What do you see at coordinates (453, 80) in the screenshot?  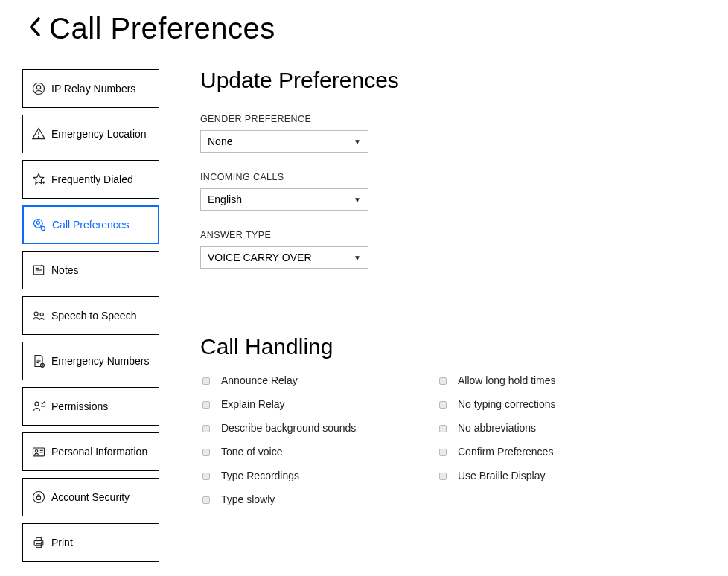 I see `update-preferences-heading: Update Preferences` at bounding box center [453, 80].